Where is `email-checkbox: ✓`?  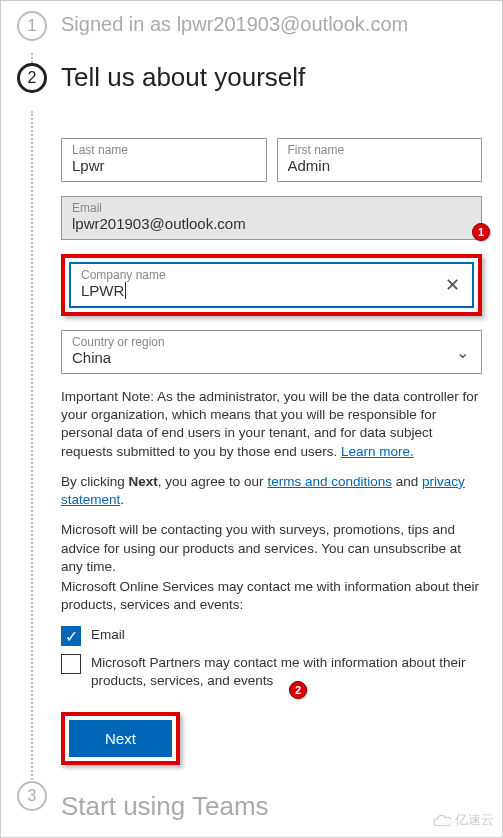 email-checkbox: ✓ is located at coordinates (71, 636).